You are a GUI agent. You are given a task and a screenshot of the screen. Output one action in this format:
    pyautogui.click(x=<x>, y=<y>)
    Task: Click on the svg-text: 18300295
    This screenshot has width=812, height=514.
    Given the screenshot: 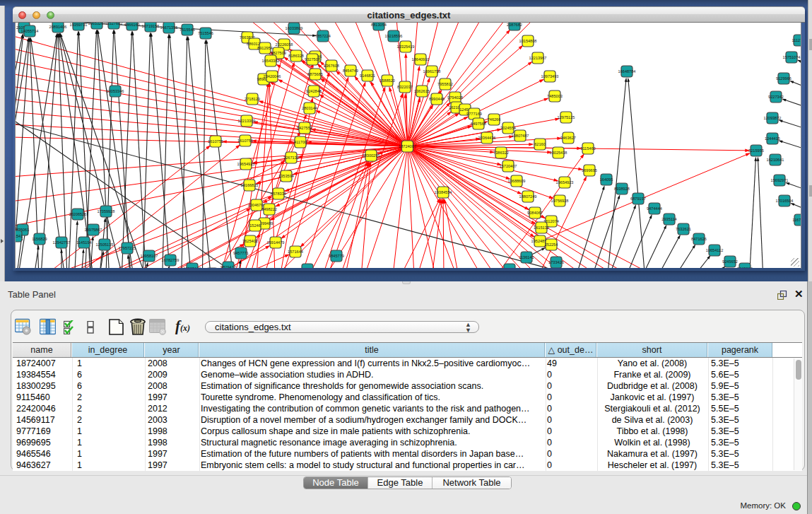 What is the action you would take?
    pyautogui.click(x=372, y=156)
    